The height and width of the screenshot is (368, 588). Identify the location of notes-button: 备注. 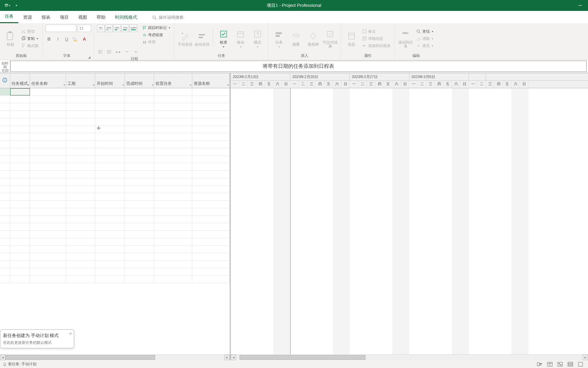
(376, 31).